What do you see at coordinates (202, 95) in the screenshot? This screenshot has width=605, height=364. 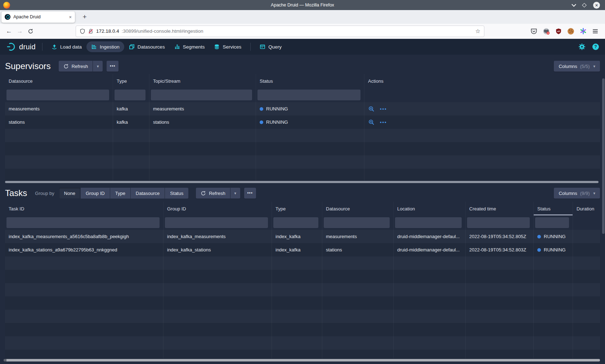 I see `filter-topic-input` at bounding box center [202, 95].